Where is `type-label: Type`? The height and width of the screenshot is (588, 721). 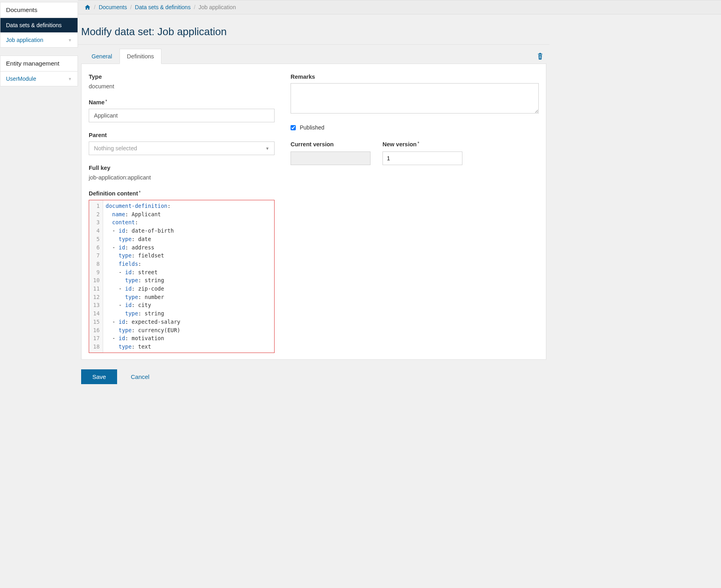 type-label: Type is located at coordinates (181, 77).